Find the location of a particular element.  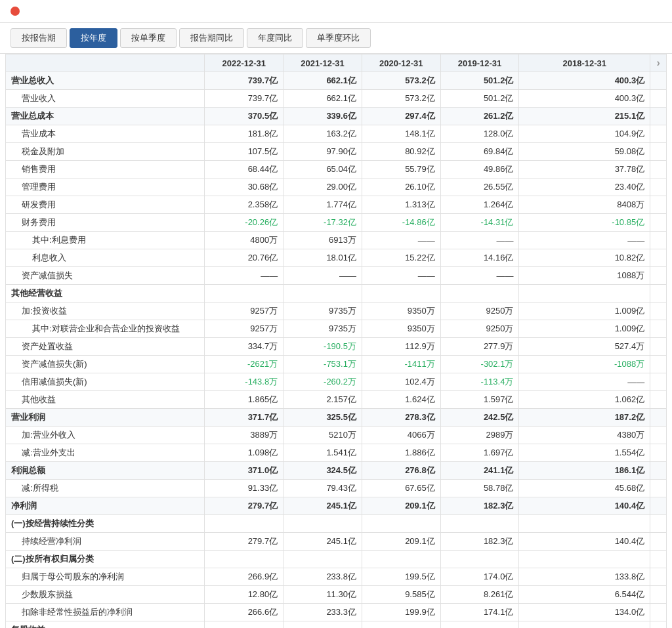

row-label: 资产处置收益 is located at coordinates (105, 346).